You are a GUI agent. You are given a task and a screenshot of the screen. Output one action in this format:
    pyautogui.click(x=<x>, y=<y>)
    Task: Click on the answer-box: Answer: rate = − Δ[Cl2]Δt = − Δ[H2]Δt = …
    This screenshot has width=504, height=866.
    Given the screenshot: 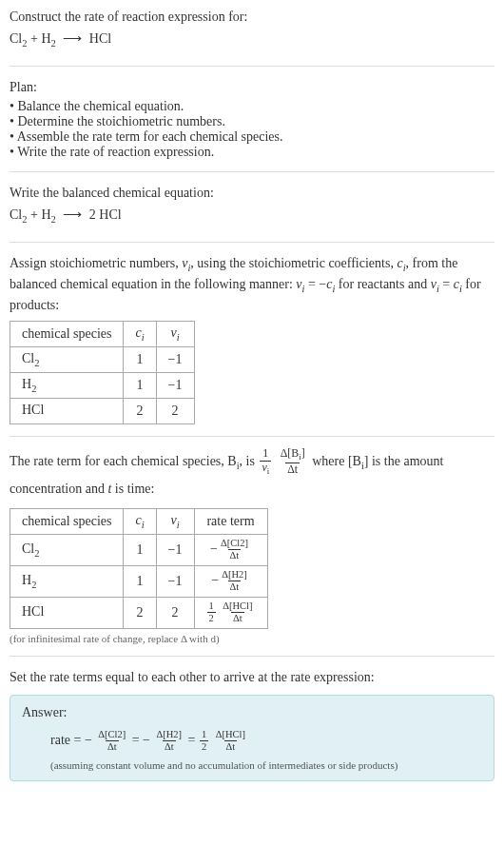 What is the action you would take?
    pyautogui.click(x=252, y=738)
    